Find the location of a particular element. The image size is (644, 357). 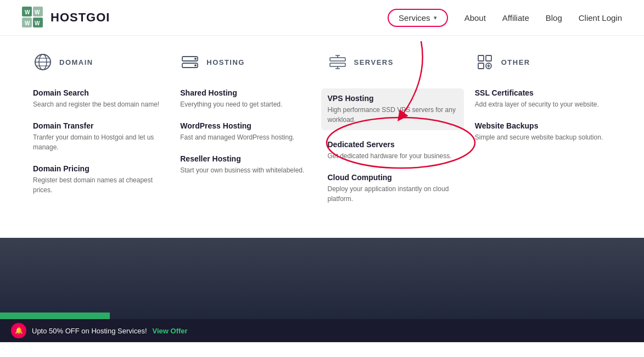

dropdown-col-hosting: HOSTING Shared Hosting Everything you ne… is located at coordinates (248, 134).